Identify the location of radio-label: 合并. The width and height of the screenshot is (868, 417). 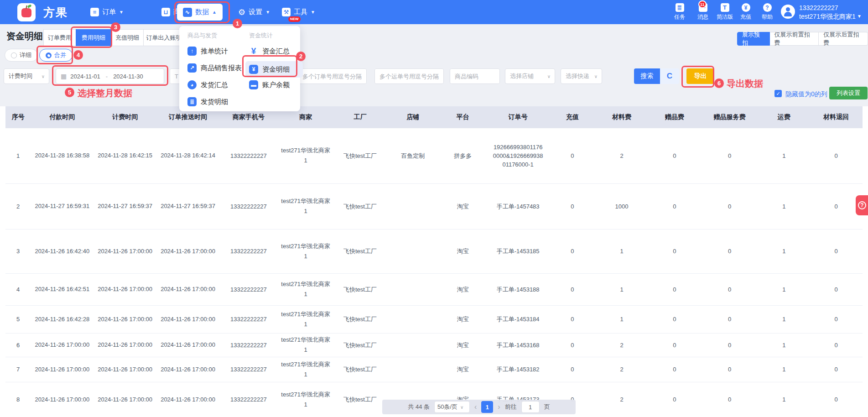
(60, 55).